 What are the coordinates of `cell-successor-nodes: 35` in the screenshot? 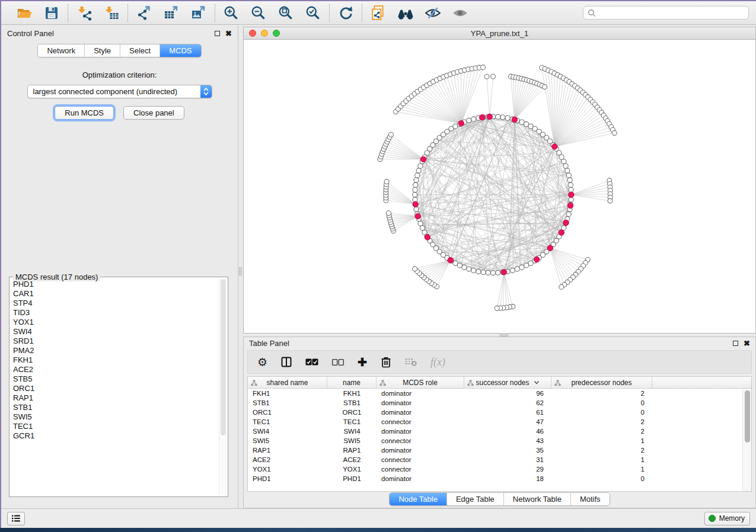 It's located at (508, 450).